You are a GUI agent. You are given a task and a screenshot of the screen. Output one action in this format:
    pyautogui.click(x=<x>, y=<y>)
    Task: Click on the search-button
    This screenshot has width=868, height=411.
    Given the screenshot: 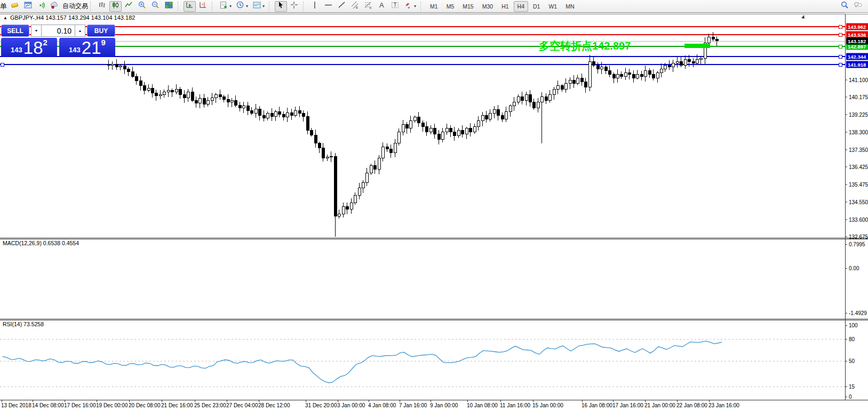 What is the action you would take?
    pyautogui.click(x=845, y=6)
    